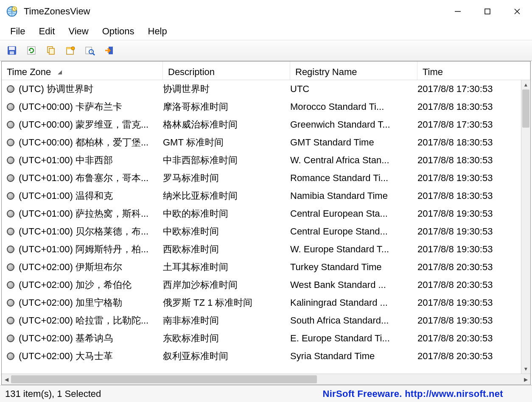  What do you see at coordinates (82, 321) in the screenshot?
I see `cell-timezone: (UTC+02:00) 哈拉雷，比勒陀...` at bounding box center [82, 321].